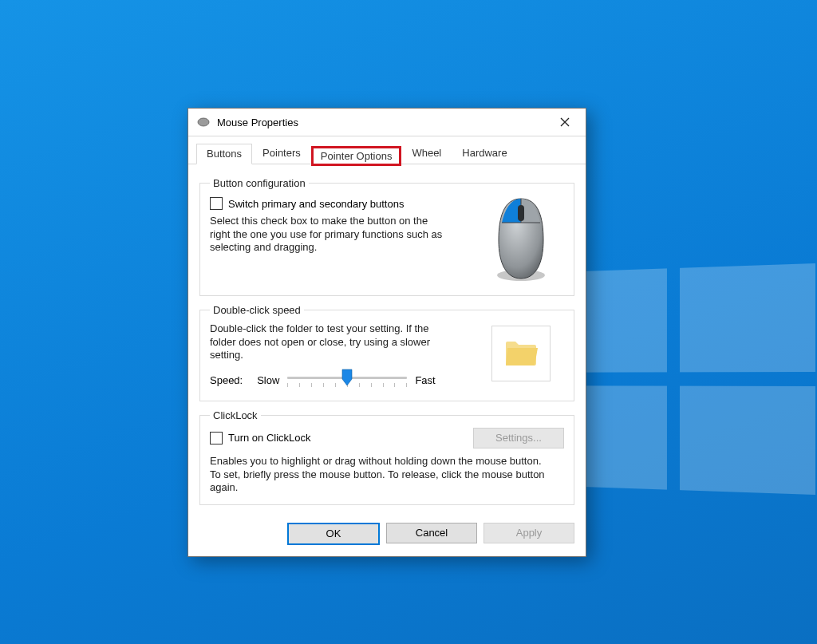  Describe the element at coordinates (330, 235) in the screenshot. I see `button-config-description: Select this check box to make the button…` at that location.